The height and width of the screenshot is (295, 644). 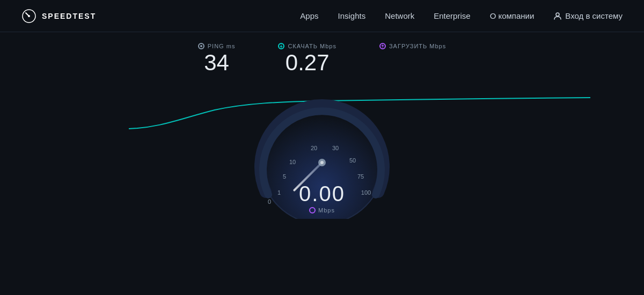 What do you see at coordinates (399, 16) in the screenshot?
I see `nav-network: Network` at bounding box center [399, 16].